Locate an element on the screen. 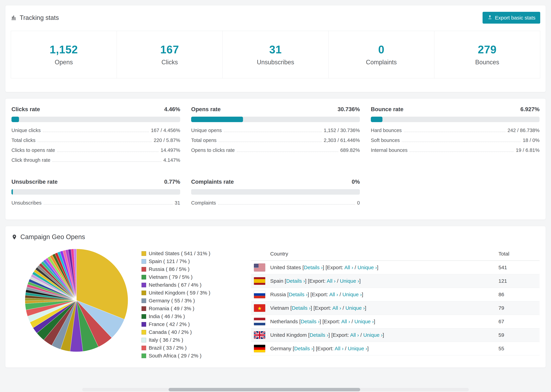 The image size is (551, 392). geo-table-row-germany: Germany [Details ›] [Export: All › / Uni… is located at coordinates (396, 349).